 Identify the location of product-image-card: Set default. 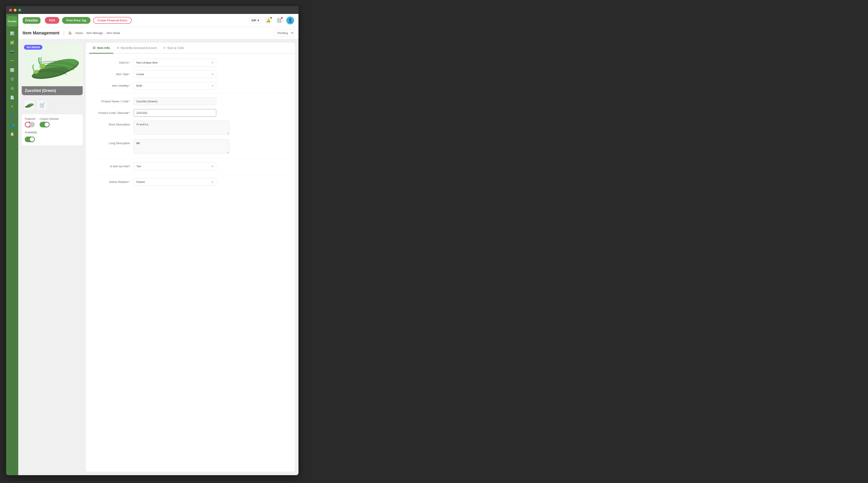
(52, 69).